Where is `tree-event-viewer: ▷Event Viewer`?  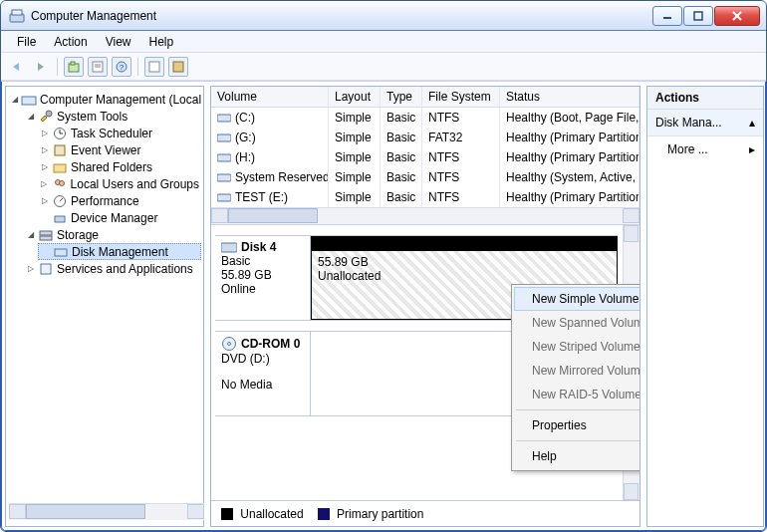 tree-event-viewer: ▷Event Viewer is located at coordinates (120, 149).